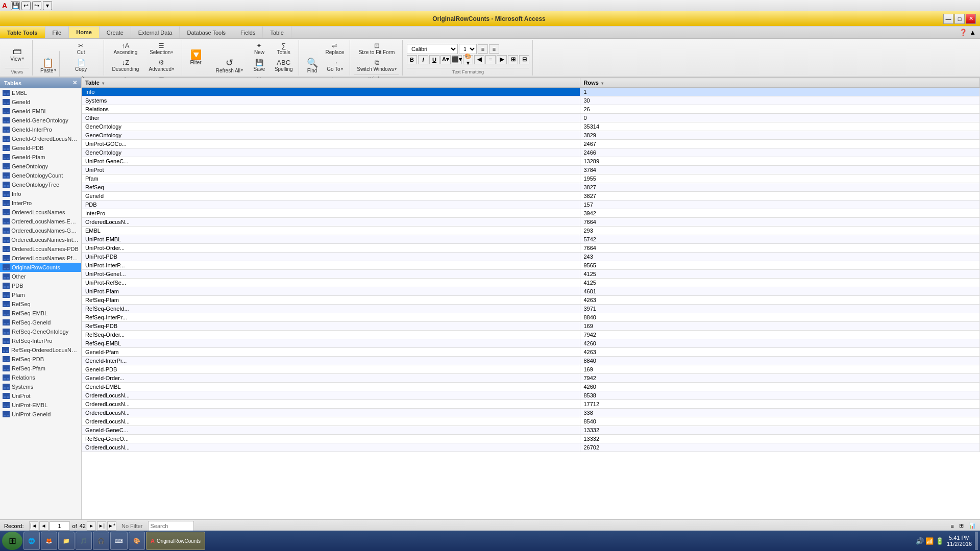 The width and height of the screenshot is (980, 551). What do you see at coordinates (75, 83) in the screenshot?
I see `nav-pane-close-icon: ✕` at bounding box center [75, 83].